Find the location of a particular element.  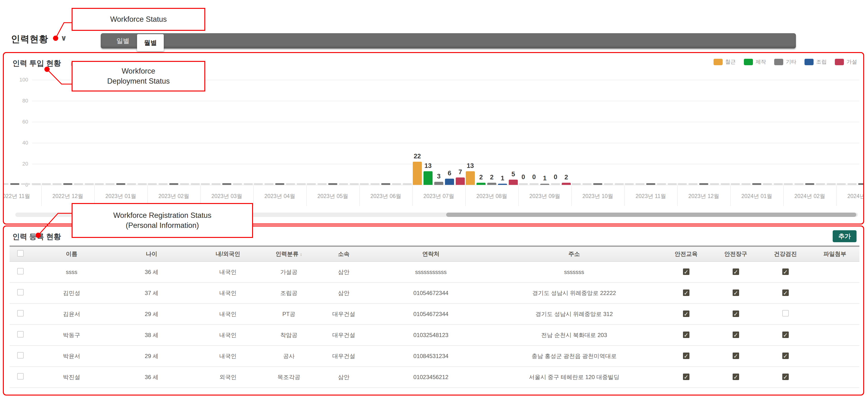

chevron-down-icon: ∨ is located at coordinates (64, 38).